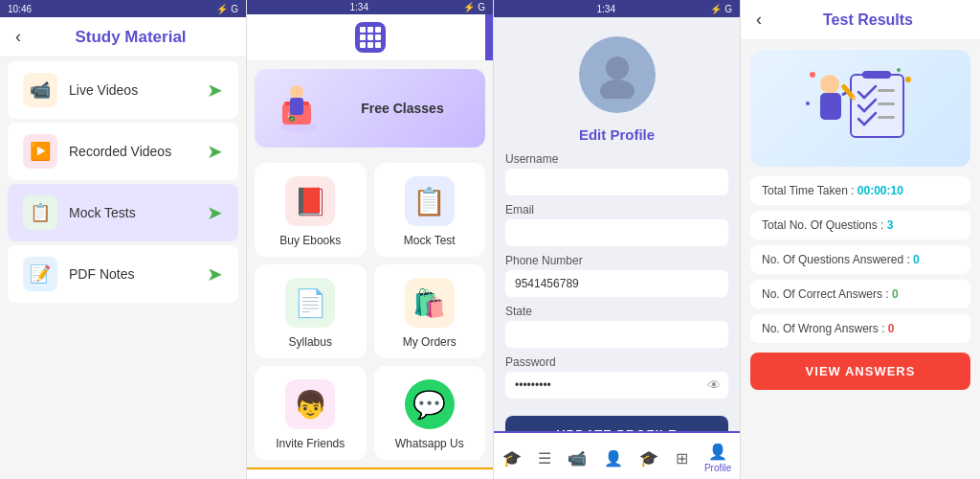 The height and width of the screenshot is (479, 980). Describe the element at coordinates (759, 19) in the screenshot. I see `back-button-4: ‹` at that location.